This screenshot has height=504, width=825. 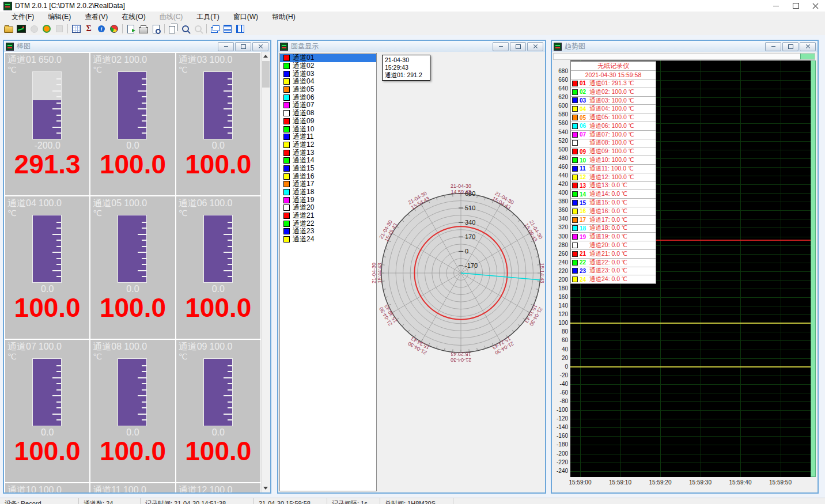 I want to click on bar-minimize-button, so click(x=226, y=47).